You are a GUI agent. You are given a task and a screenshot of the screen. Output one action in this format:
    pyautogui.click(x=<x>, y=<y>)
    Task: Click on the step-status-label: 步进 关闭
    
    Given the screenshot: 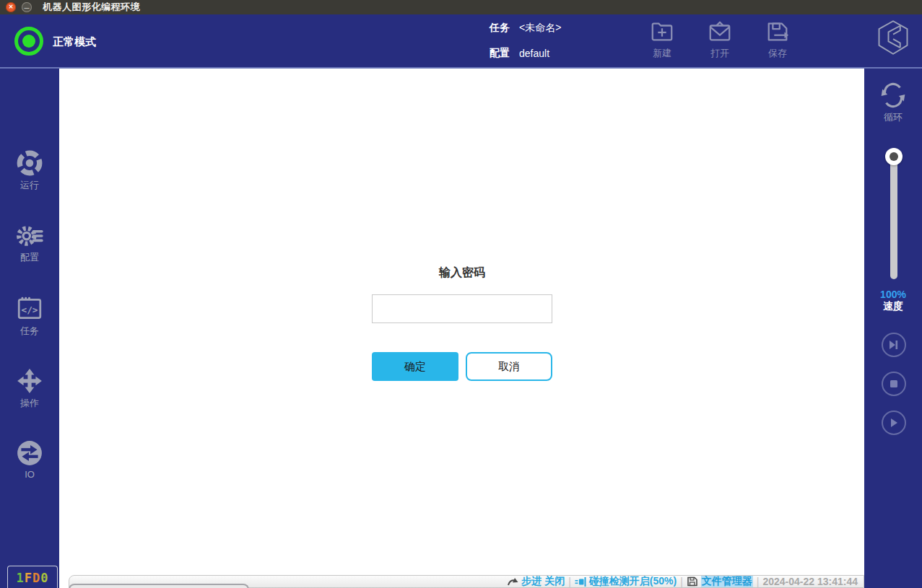 What is the action you would take?
    pyautogui.click(x=543, y=582)
    